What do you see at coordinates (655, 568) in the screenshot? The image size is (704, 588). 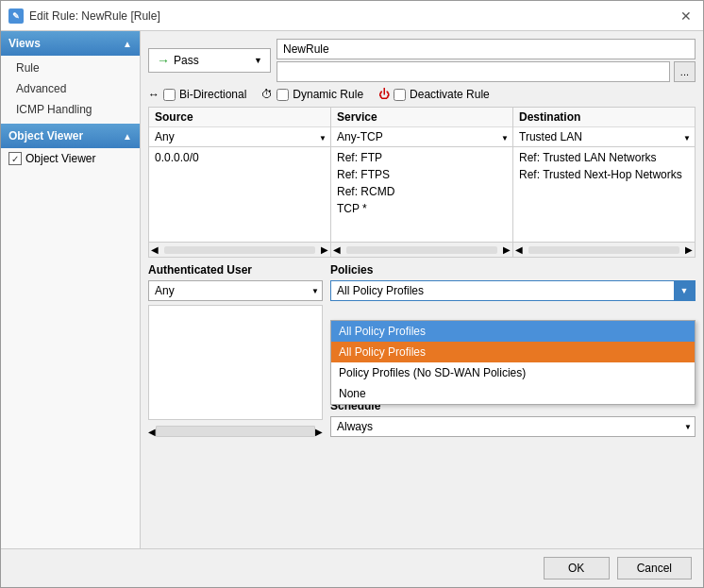 I see `cancel-button: Cancel` at bounding box center [655, 568].